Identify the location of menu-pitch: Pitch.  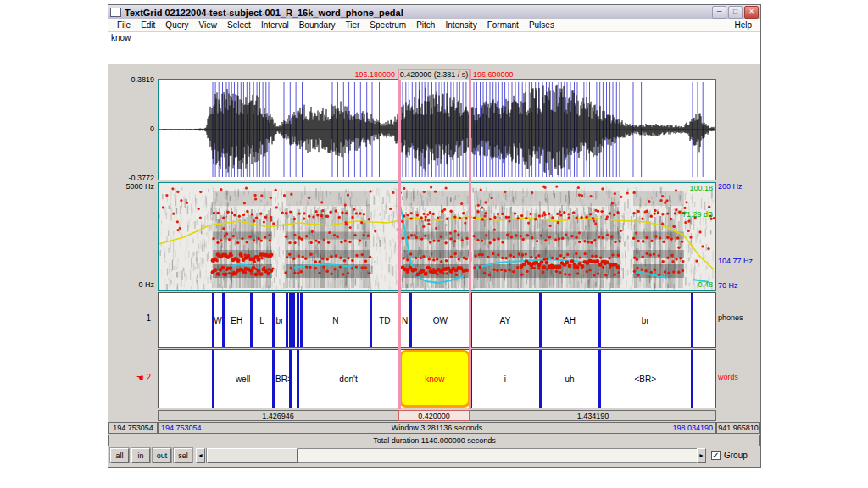
(426, 25).